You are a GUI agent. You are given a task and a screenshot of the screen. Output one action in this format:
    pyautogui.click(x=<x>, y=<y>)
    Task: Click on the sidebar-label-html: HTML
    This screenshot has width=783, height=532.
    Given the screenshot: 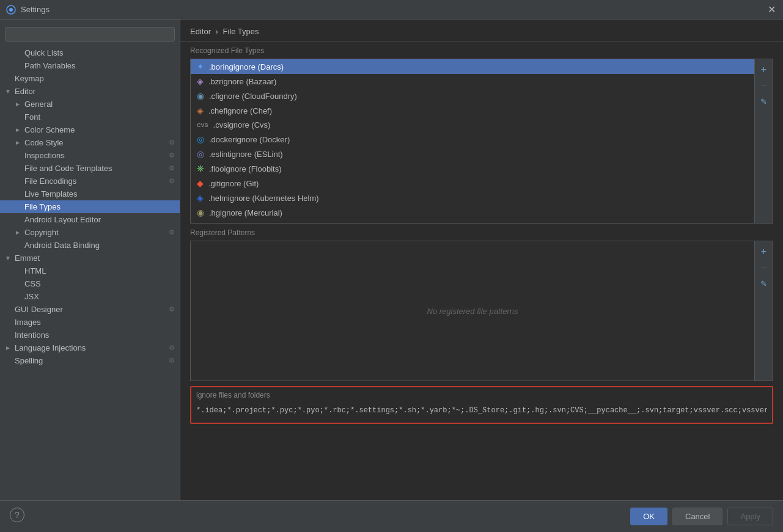 What is the action you would take?
    pyautogui.click(x=100, y=271)
    